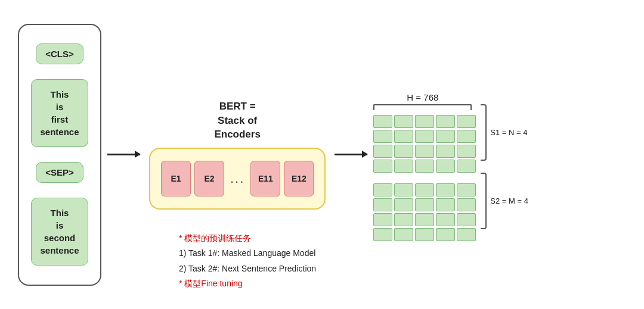 This screenshot has width=644, height=309. What do you see at coordinates (299, 179) in the screenshot?
I see `encoder-e12: E12` at bounding box center [299, 179].